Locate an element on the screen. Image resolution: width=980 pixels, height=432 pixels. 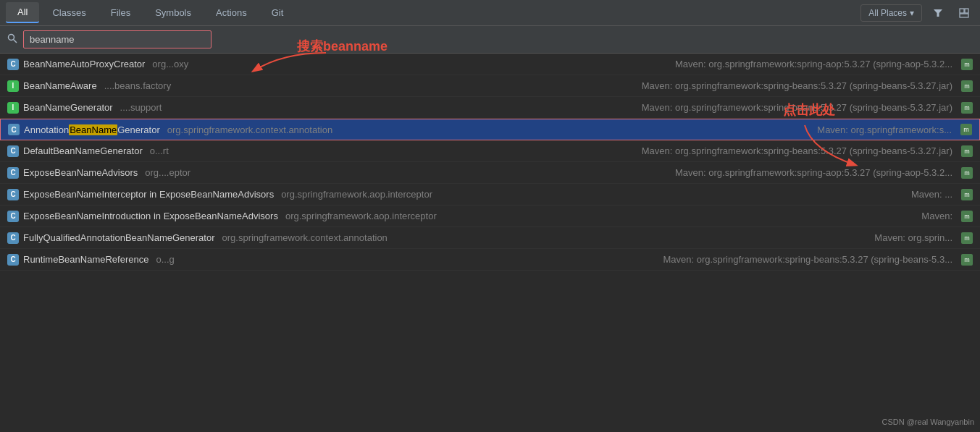
table-row: I BeanNameGenerator ....support Maven: o… is located at coordinates (490, 108).